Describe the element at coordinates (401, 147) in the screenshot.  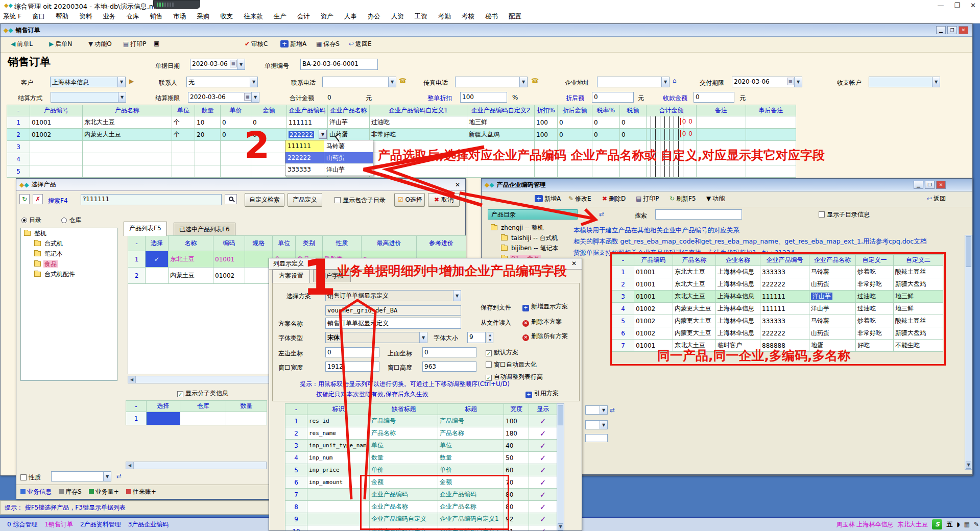
I see `table-row: 3 ▼` at that location.